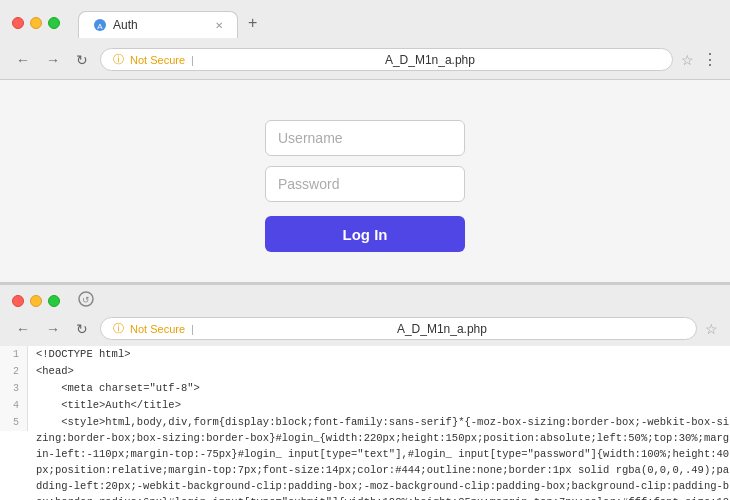 The image size is (730, 500). What do you see at coordinates (688, 60) in the screenshot?
I see `bookmark-button: ☆` at bounding box center [688, 60].